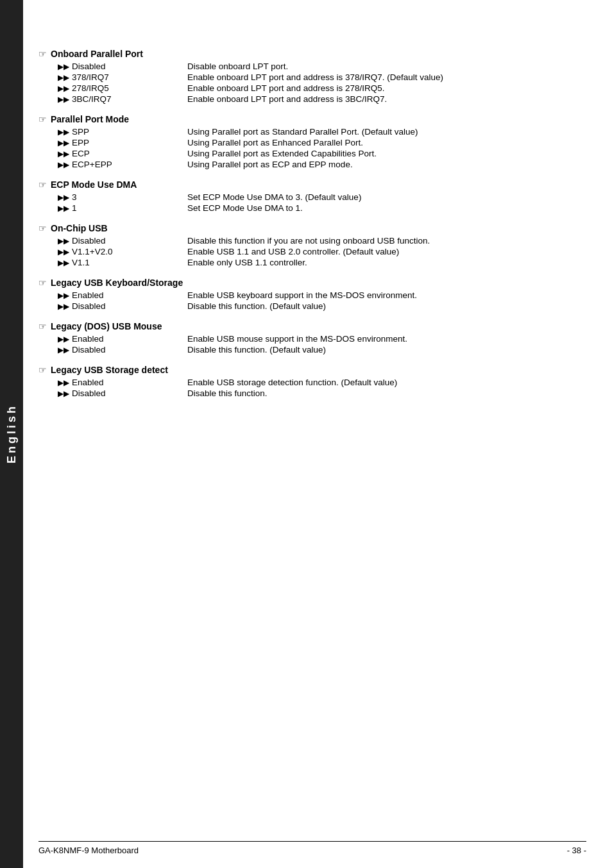 The width and height of the screenshot is (612, 868). Describe the element at coordinates (130, 132) in the screenshot. I see `option-name: SPP` at that location.